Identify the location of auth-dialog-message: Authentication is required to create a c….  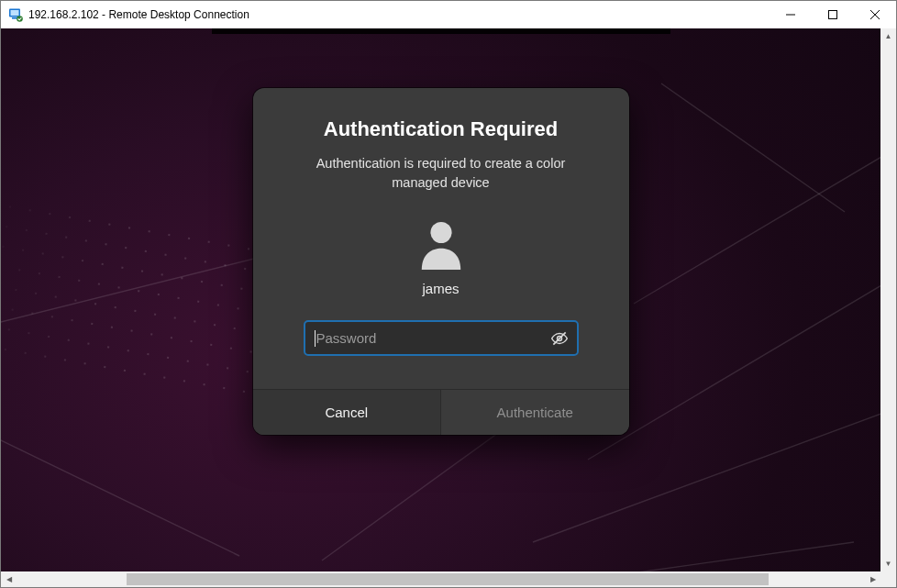
(441, 173).